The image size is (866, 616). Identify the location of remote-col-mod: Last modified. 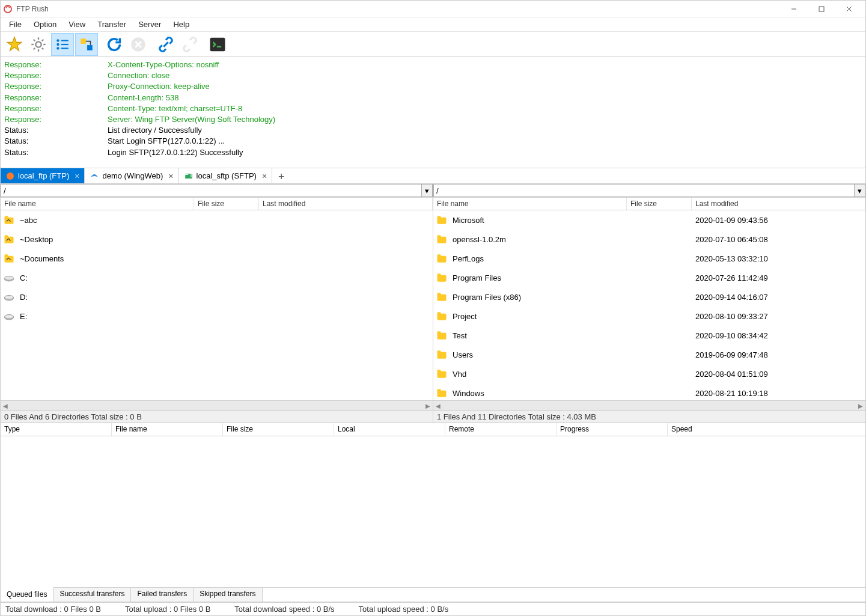
(779, 204).